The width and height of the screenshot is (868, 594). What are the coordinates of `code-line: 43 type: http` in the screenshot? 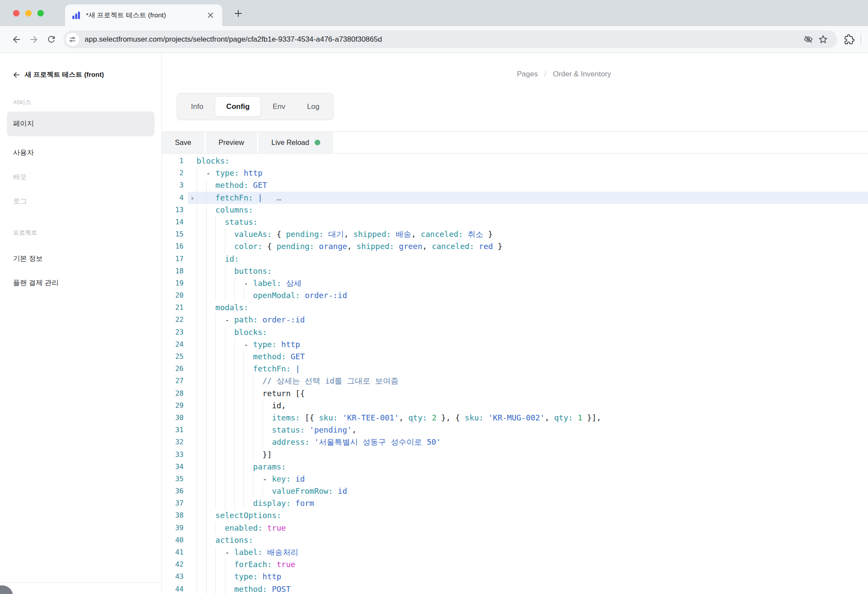 It's located at (515, 577).